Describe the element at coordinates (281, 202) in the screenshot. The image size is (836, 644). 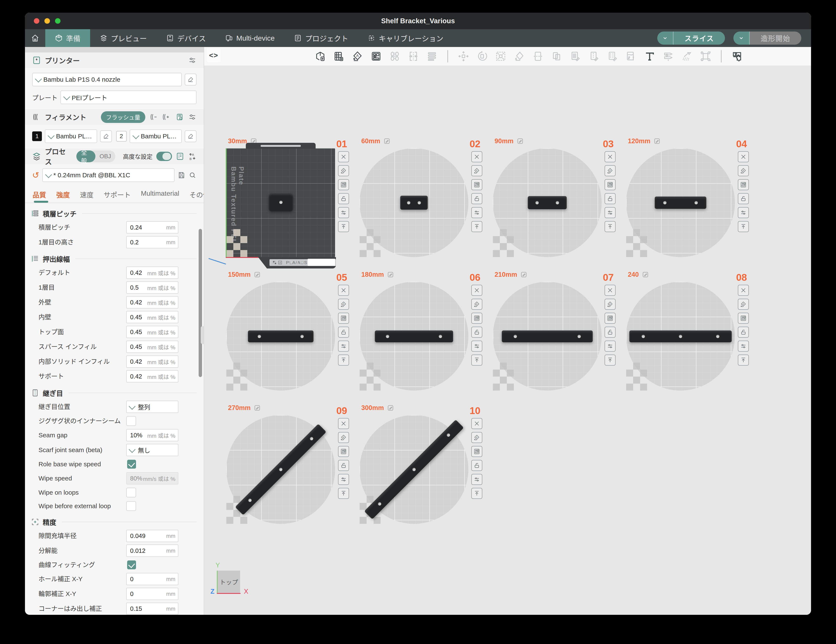
I see `model-bracket-30mm` at that location.